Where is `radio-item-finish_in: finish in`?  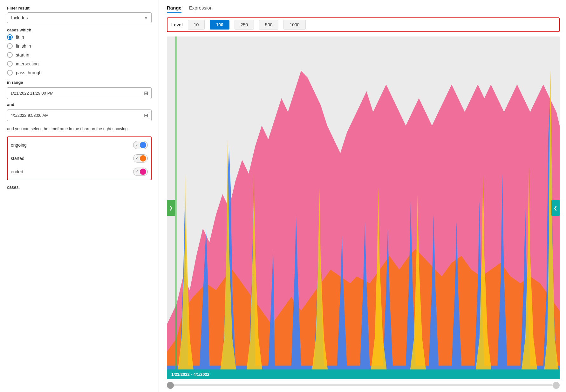
radio-item-finish_in: finish in is located at coordinates (79, 46).